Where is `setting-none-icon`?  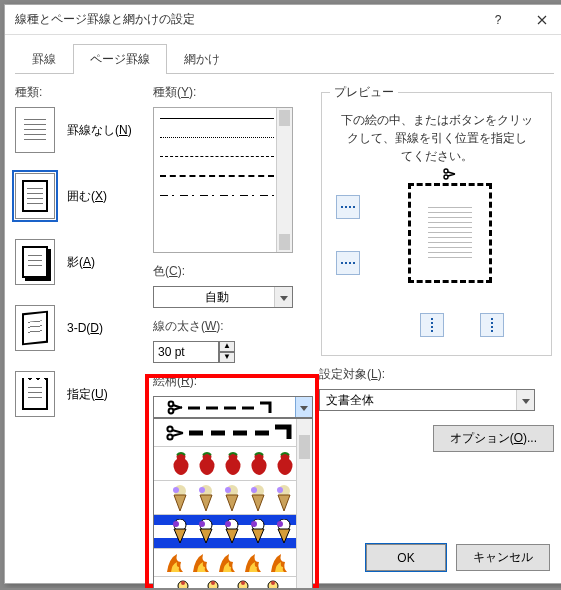 setting-none-icon is located at coordinates (35, 130).